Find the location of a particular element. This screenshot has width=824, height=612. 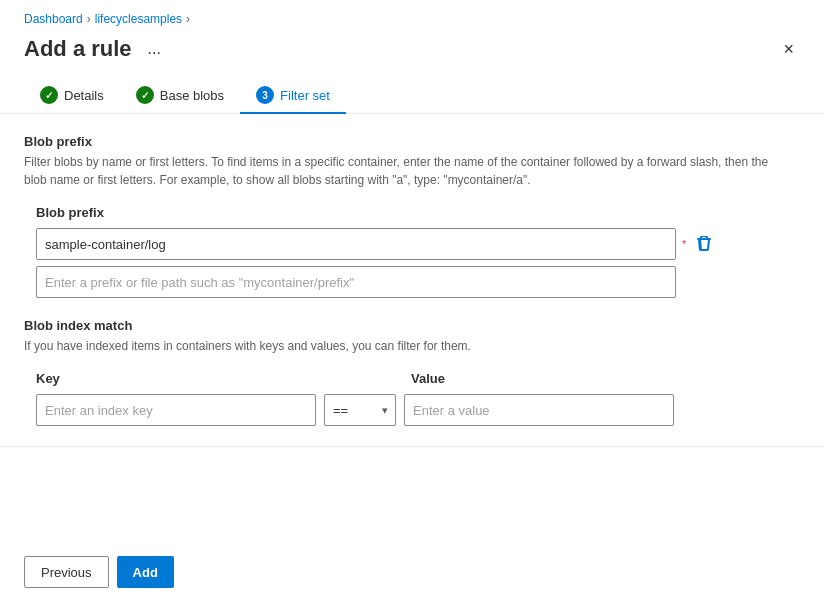

trash-icon is located at coordinates (704, 244).